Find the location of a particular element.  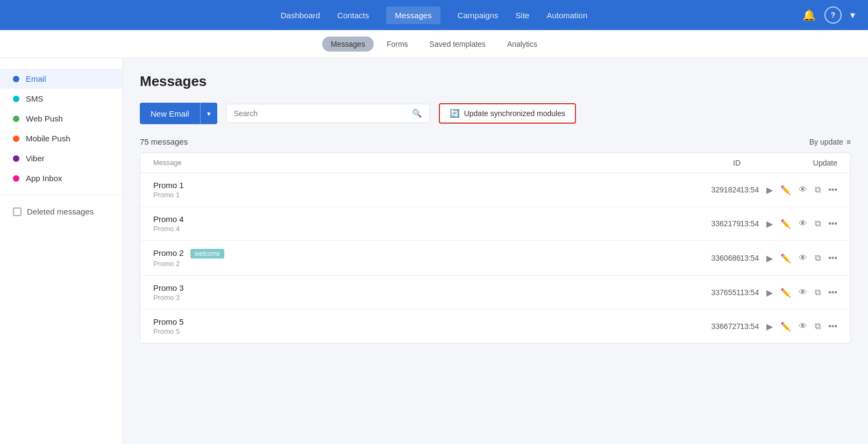

help-icon: ? is located at coordinates (833, 15).